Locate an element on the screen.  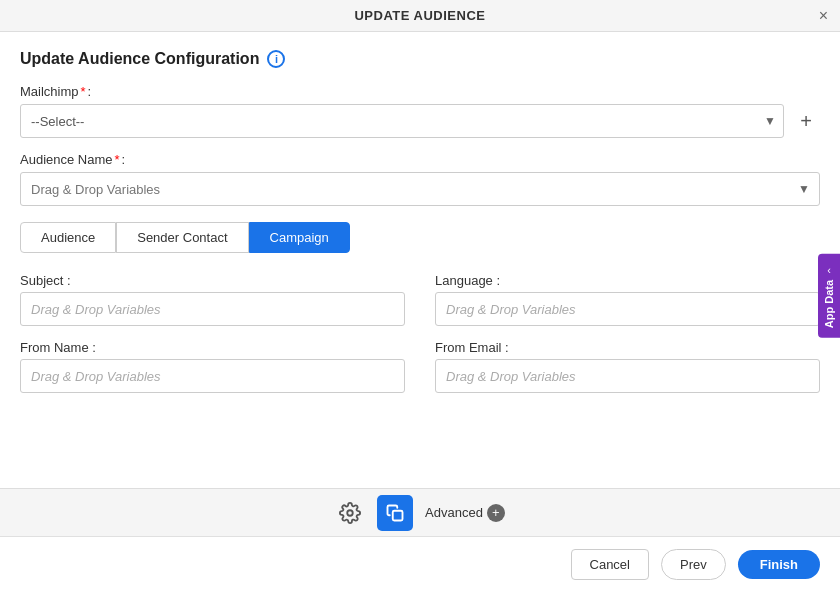
subject-field: Subject : is located at coordinates (212, 300).